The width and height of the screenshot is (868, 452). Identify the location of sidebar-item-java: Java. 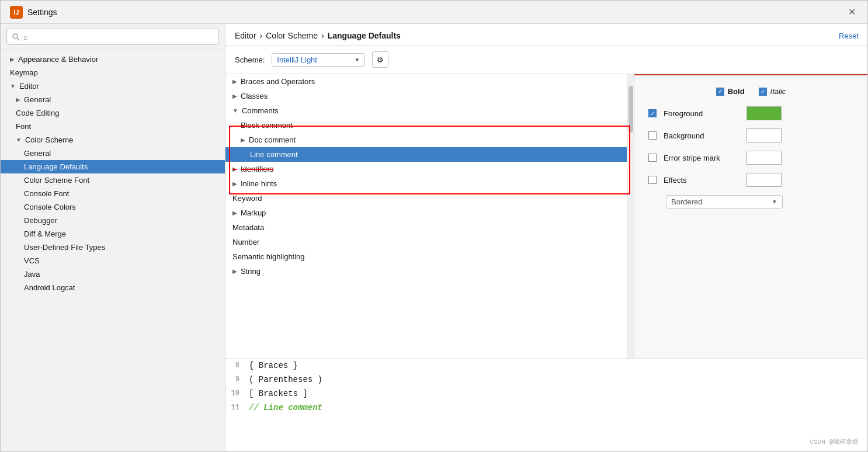
(113, 274).